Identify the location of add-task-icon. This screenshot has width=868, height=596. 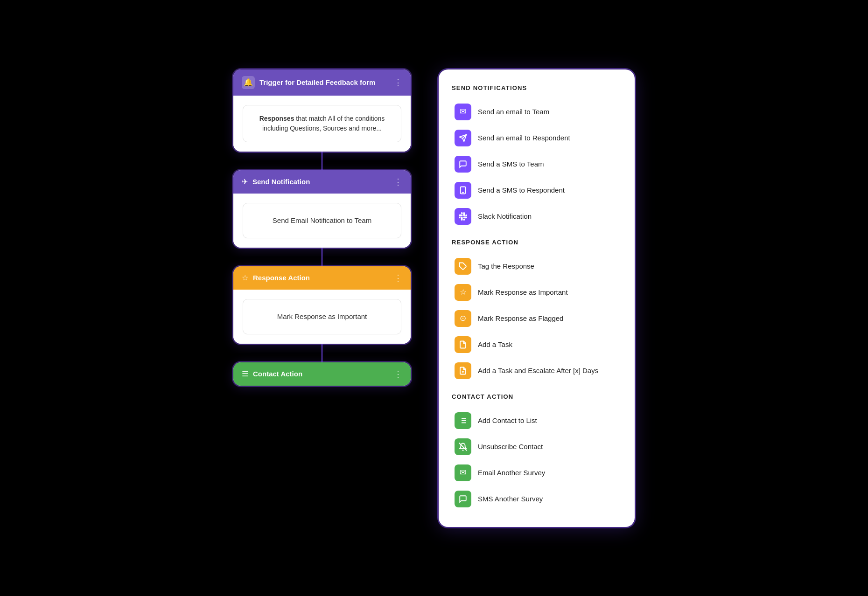
(463, 345).